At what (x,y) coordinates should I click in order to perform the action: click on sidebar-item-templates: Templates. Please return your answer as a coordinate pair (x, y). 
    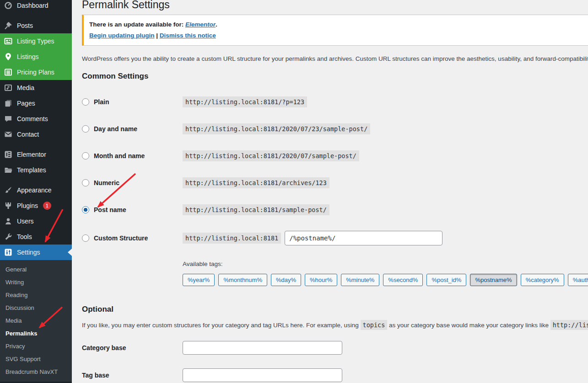
    Looking at the image, I should click on (36, 170).